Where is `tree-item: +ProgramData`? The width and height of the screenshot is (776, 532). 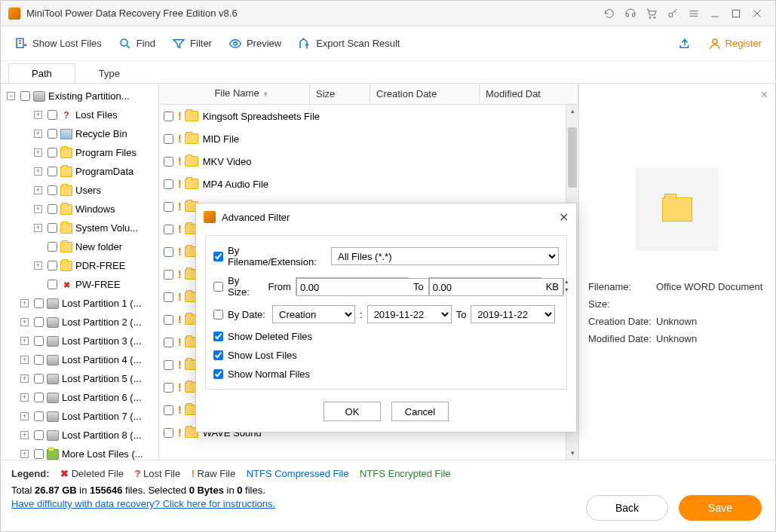 tree-item: +ProgramData is located at coordinates (80, 172).